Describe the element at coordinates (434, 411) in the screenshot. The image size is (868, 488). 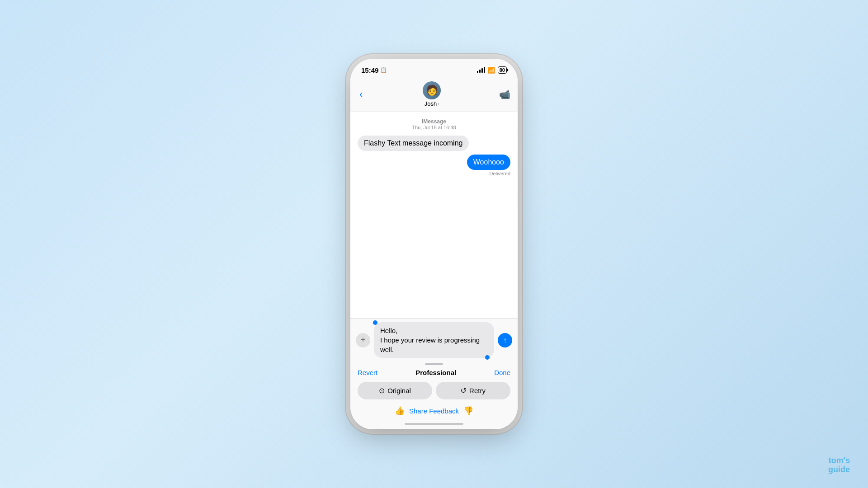
I see `share-feedback-label: Share Feedback` at that location.